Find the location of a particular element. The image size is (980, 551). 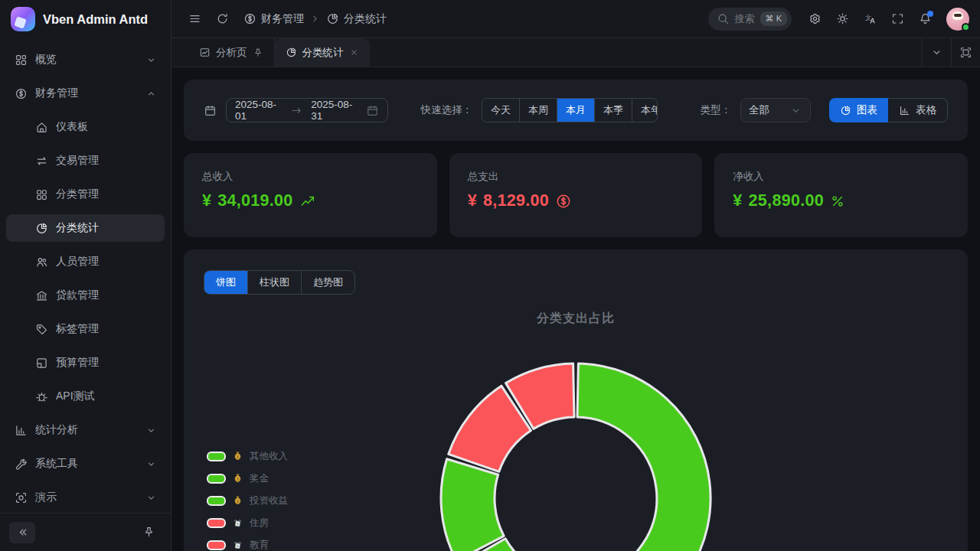

pin-sidebar-button is located at coordinates (149, 533).